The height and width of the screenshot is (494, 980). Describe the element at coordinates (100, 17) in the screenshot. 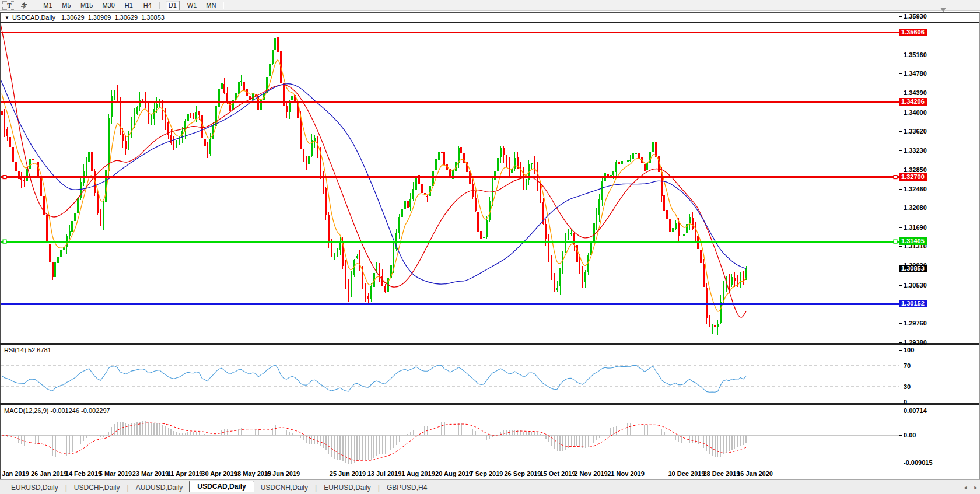

I see `ohlc-high: 1.30909` at that location.